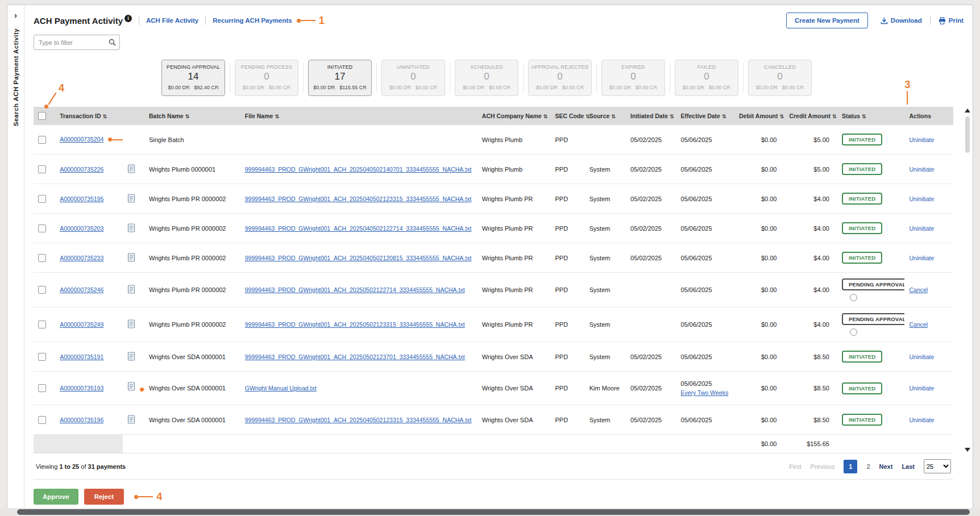 This screenshot has width=980, height=516. Describe the element at coordinates (707, 78) in the screenshot. I see `status-card-failed: FAILED0$0.00 DR$0.00 CR` at that location.